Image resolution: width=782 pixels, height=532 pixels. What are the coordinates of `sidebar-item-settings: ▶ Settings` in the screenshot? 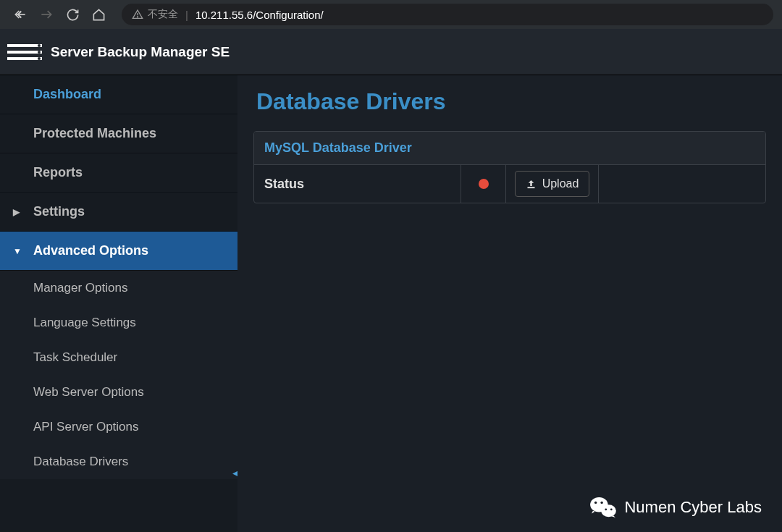 It's located at (119, 212).